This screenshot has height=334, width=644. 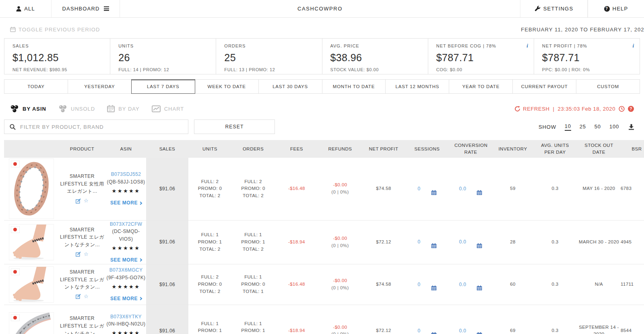 I want to click on nav-dashboard-button: DASHBOARD, so click(x=86, y=9).